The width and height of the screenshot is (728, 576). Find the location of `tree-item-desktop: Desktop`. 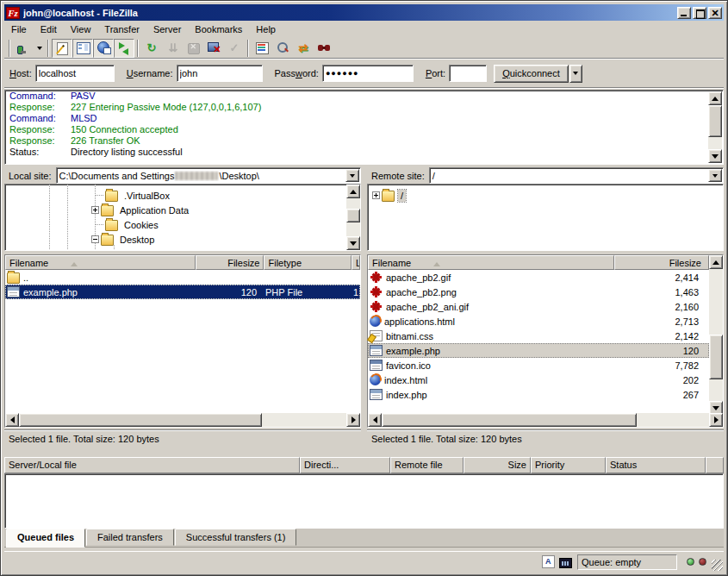

tree-item-desktop: Desktop is located at coordinates (124, 240).